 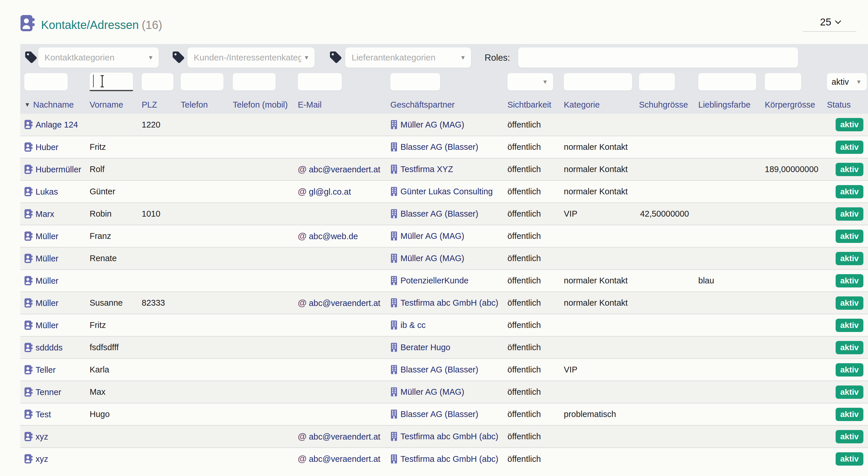 What do you see at coordinates (444, 325) in the screenshot?
I see `table-row: MüllerFritzib & ccöffentlichaktiv` at bounding box center [444, 325].